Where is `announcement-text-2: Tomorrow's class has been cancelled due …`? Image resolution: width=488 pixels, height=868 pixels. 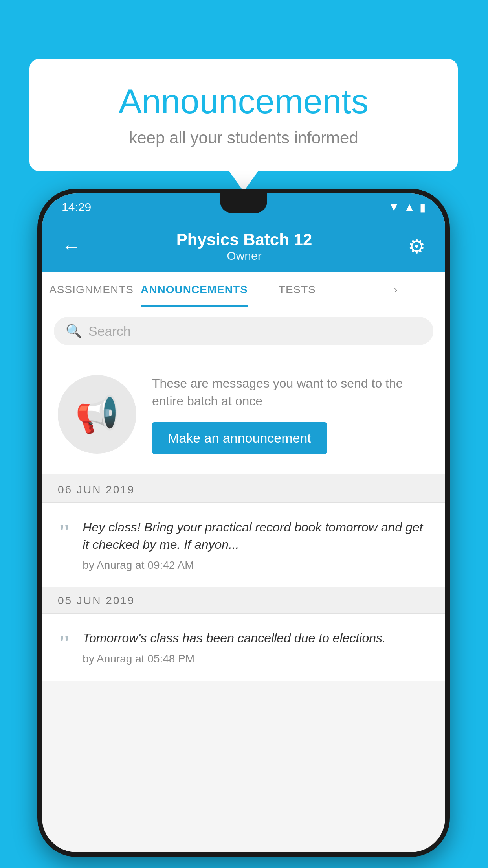
announcement-text-2: Tomorrow's class has been cancelled due … is located at coordinates (256, 638).